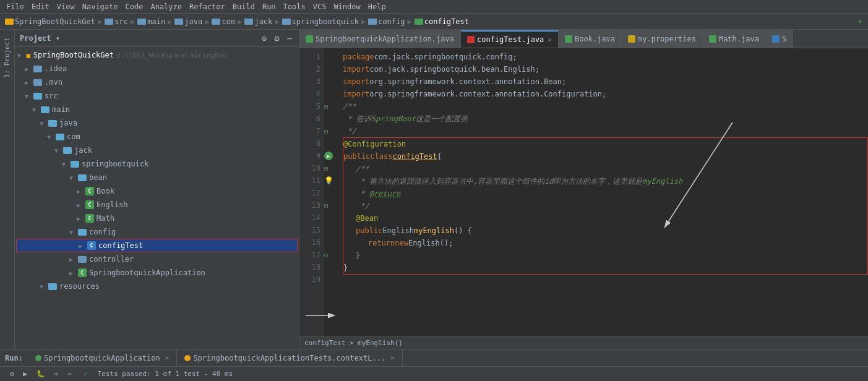 This screenshot has height=381, width=868. What do you see at coordinates (329, 156) in the screenshot?
I see `bean-run-icon: ▶` at bounding box center [329, 156].